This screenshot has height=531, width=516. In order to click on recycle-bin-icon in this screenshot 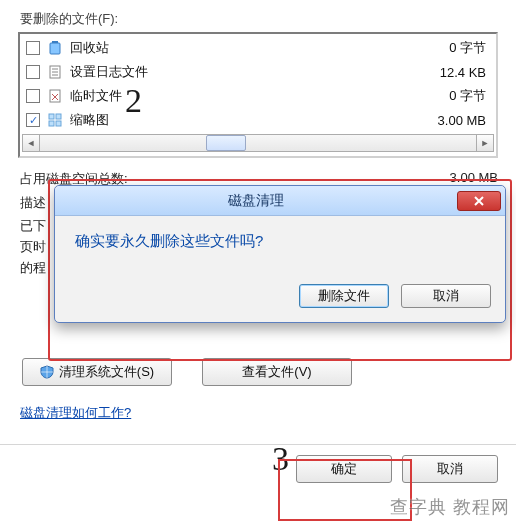, I will do `click(55, 48)`.